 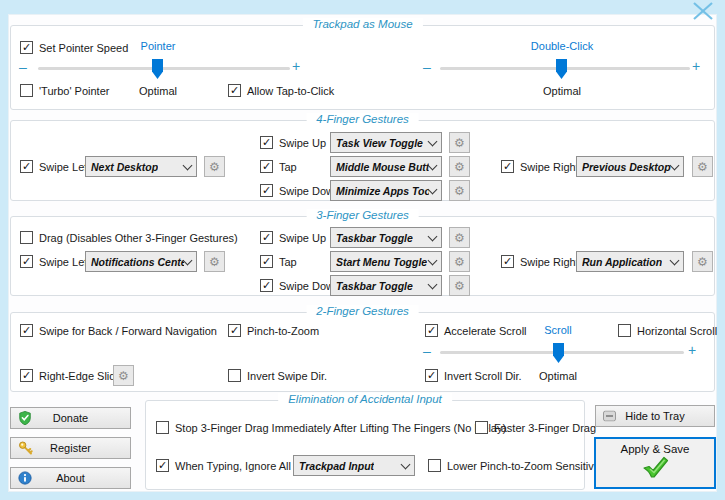 I want to click on close-icon, so click(x=703, y=11).